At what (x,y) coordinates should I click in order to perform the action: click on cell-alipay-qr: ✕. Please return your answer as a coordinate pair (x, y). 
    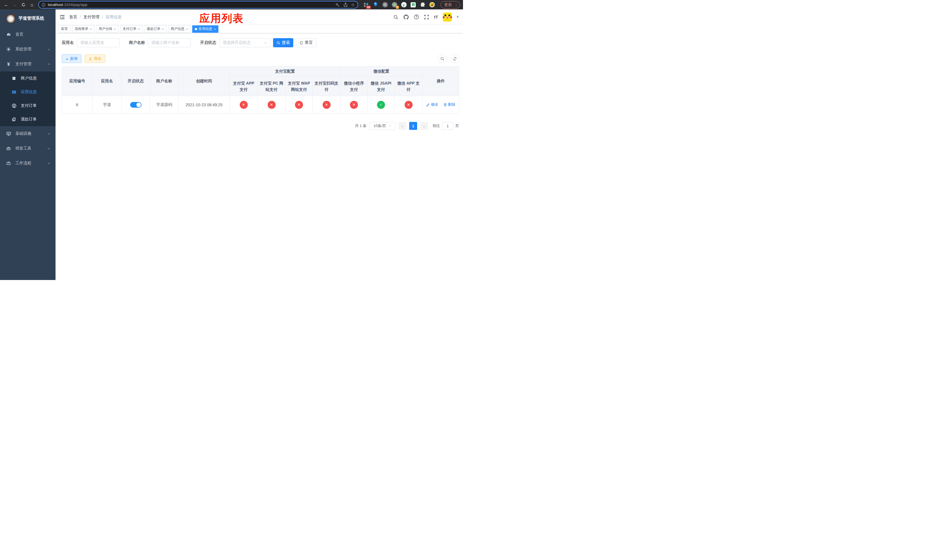
    Looking at the image, I should click on (327, 104).